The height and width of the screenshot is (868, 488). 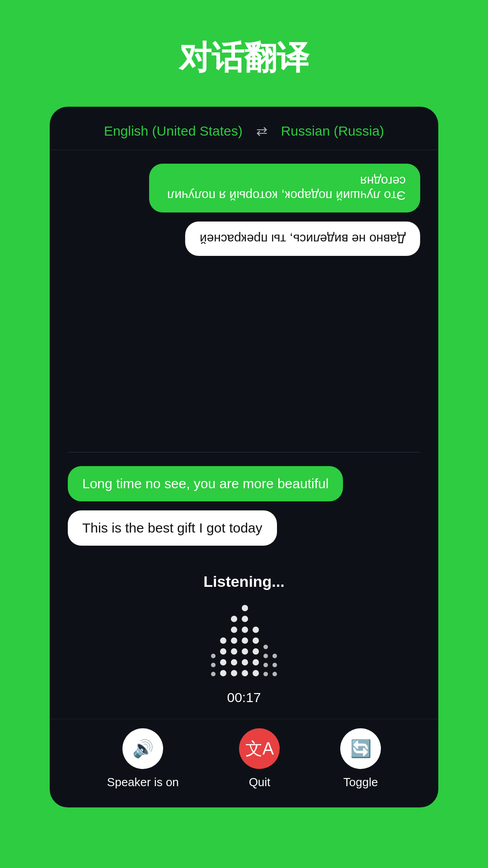 I want to click on listening-section: Listening..., so click(x=244, y=639).